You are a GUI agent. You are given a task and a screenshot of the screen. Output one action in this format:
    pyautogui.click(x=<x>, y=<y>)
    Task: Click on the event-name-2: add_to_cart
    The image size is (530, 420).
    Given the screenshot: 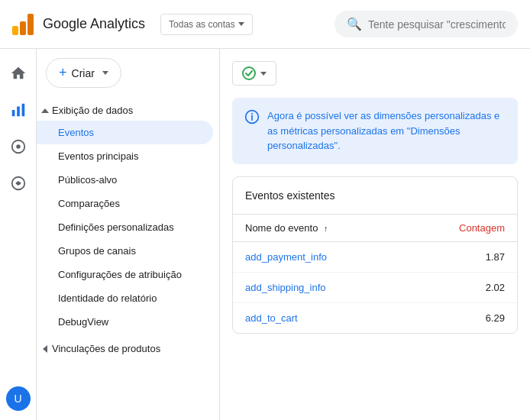 What is the action you would take?
    pyautogui.click(x=272, y=318)
    